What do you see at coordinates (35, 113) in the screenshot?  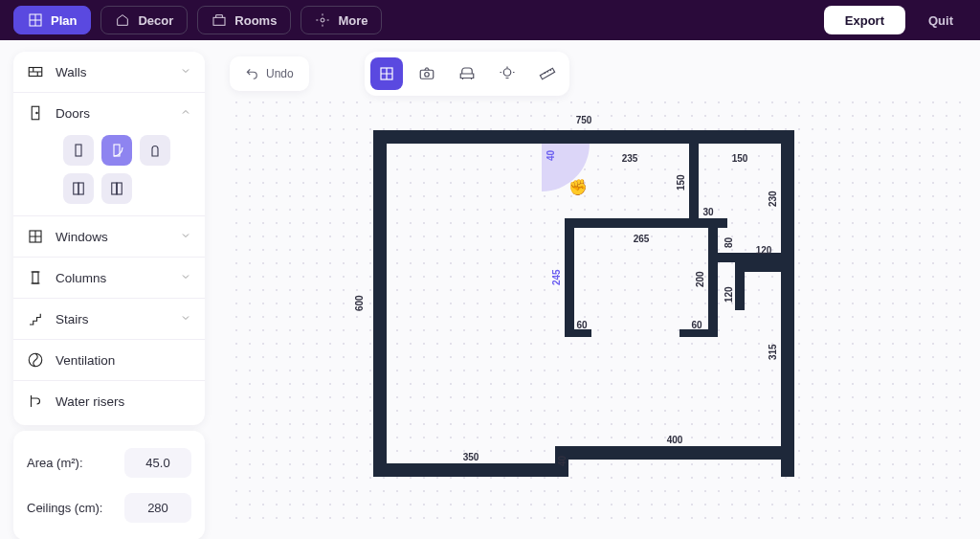 I see `doors-icon` at bounding box center [35, 113].